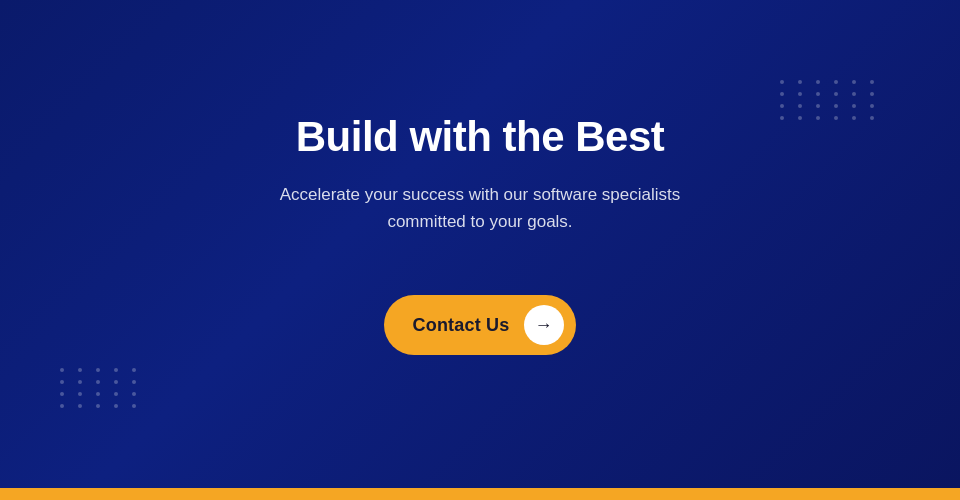 The image size is (960, 500). Describe the element at coordinates (830, 100) in the screenshot. I see `dots-top-right-pattern` at that location.